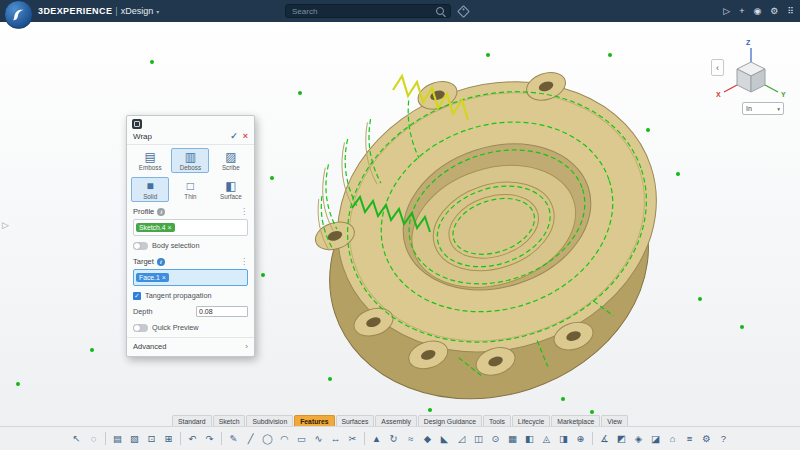 This screenshot has height=450, width=800. Describe the element at coordinates (742, 11) in the screenshot. I see `add-icon: +` at that location.